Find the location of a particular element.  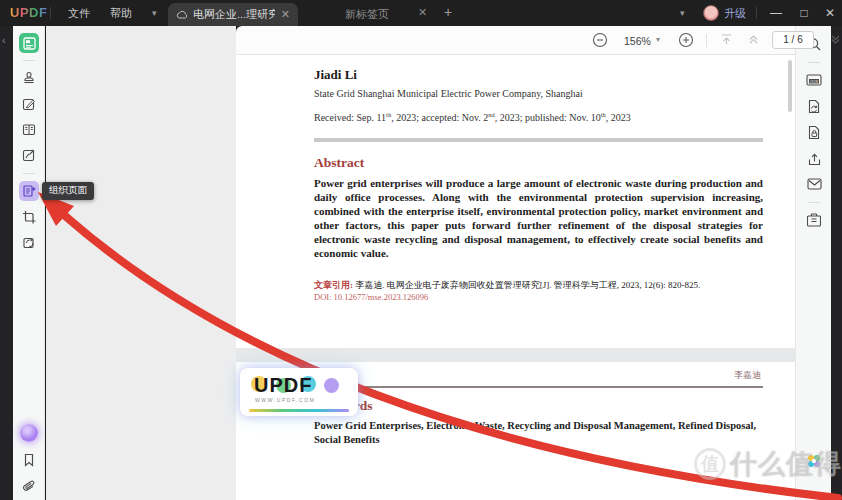

updf-colorful-logo-icon is located at coordinates (814, 461).